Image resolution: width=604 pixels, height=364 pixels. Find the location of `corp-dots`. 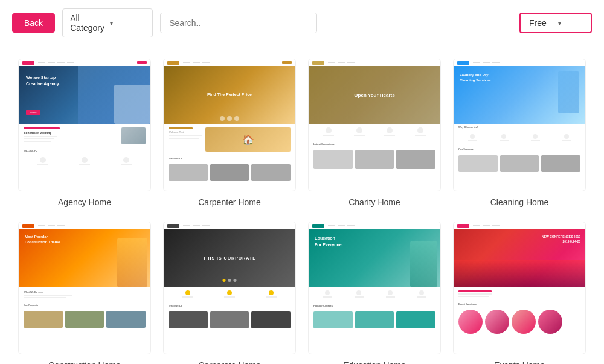

corp-dots is located at coordinates (230, 280).